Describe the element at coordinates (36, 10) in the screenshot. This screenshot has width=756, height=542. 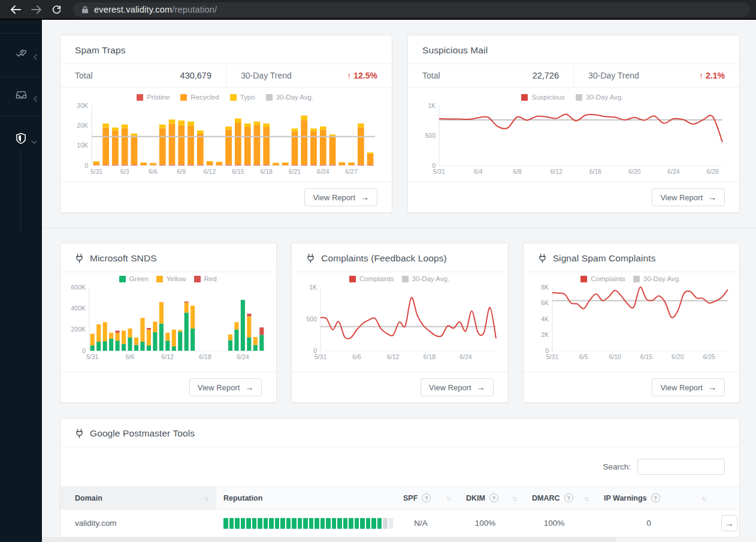
I see `forward-button` at that location.